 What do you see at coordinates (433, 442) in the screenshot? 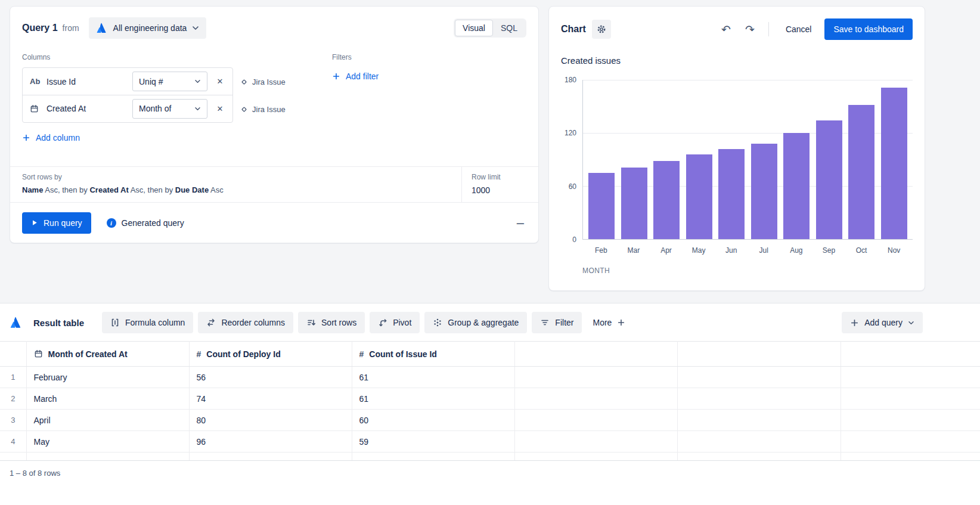
I see `table-cell: 59` at bounding box center [433, 442].